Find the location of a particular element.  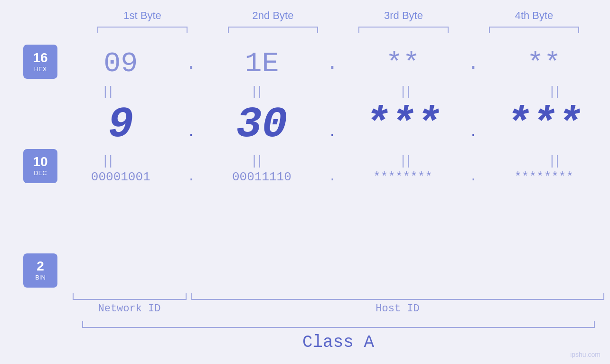

hex-val-4: ** is located at coordinates (544, 64).